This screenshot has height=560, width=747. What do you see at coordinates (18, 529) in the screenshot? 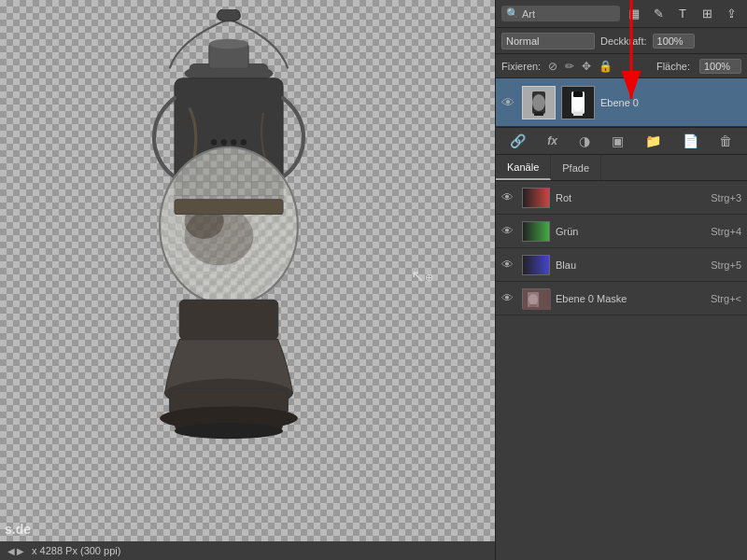
I see `watermark: s.de` at bounding box center [18, 529].